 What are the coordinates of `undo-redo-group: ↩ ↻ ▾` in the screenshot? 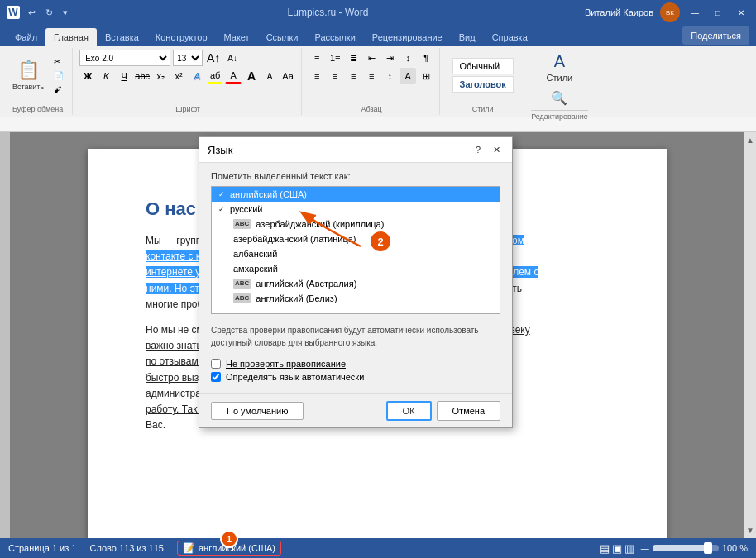 It's located at (48, 13).